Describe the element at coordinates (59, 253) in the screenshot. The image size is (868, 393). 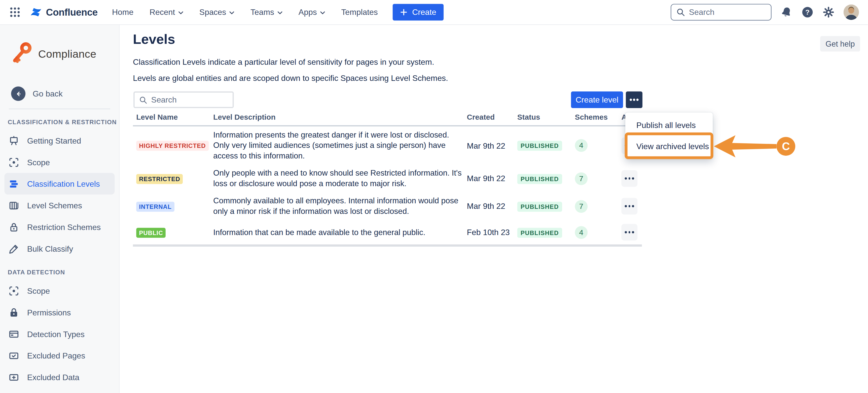
I see `sidebar-sections: CLASSIFICATION & RESTRICTION Getting Sta…` at that location.